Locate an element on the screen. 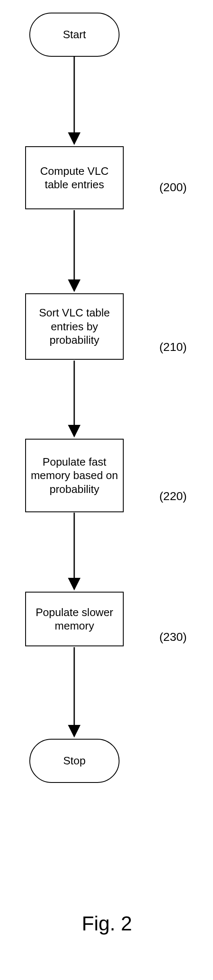 Image resolution: width=213 pixels, height=980 pixels. terminator-stop: Stop is located at coordinates (75, 761).